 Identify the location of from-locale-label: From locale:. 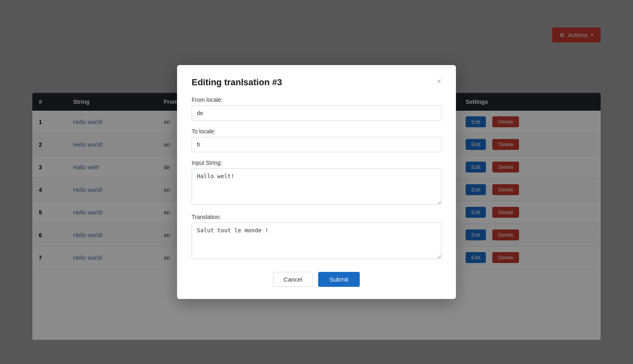
(316, 100).